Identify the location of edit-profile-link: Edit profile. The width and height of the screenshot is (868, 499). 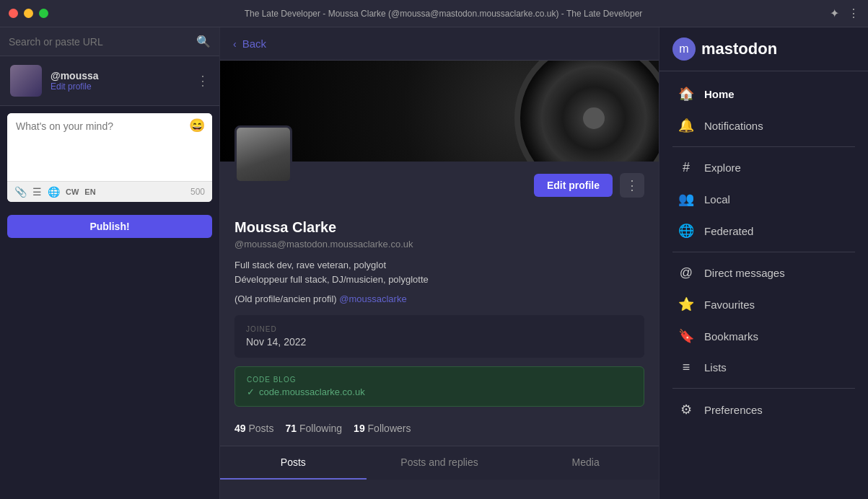
(123, 87).